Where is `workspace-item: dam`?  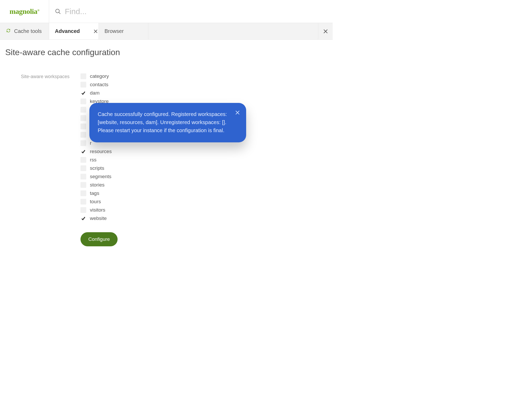 workspace-item: dam is located at coordinates (204, 93).